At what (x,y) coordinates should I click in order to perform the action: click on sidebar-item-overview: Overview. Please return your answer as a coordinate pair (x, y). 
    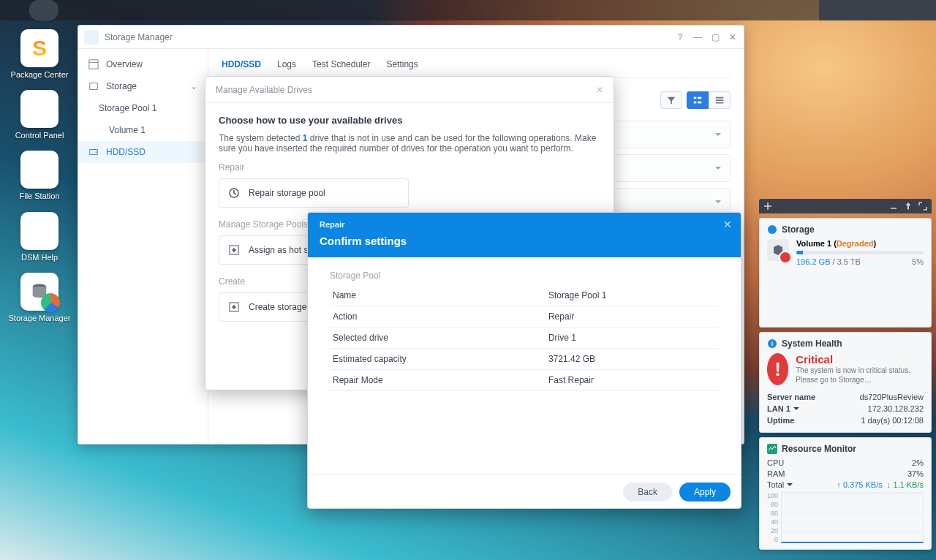
    Looking at the image, I should click on (143, 64).